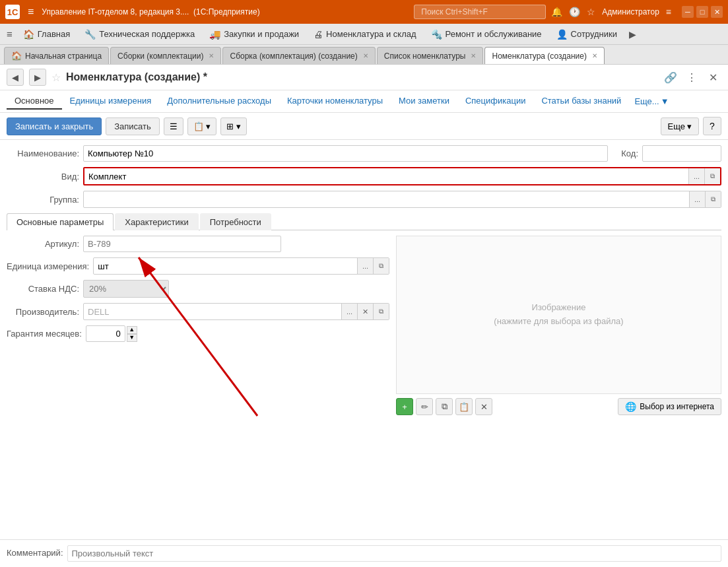 The width and height of the screenshot is (728, 567). I want to click on nav-back-button: ◀, so click(15, 77).